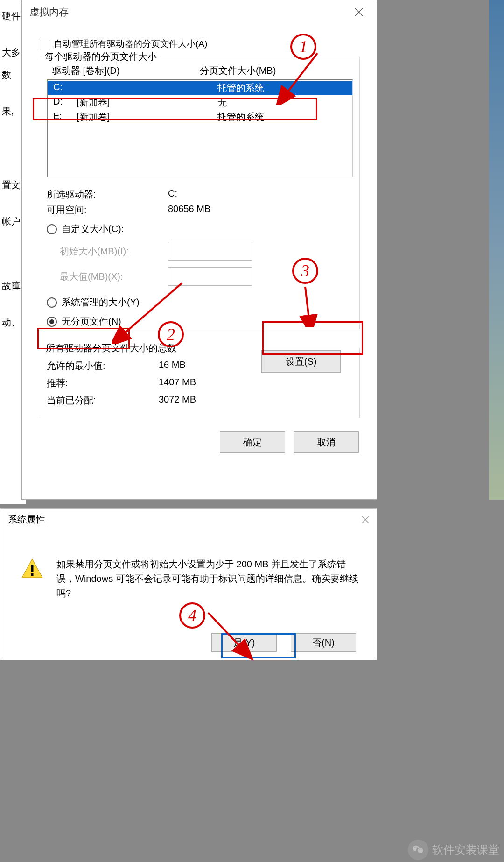  Describe the element at coordinates (171, 334) in the screenshot. I see `annotation-2: 2` at that location.